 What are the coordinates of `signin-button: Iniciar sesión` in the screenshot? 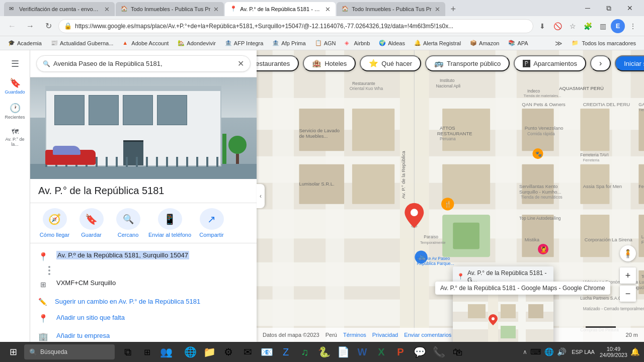 It's located at (629, 63).